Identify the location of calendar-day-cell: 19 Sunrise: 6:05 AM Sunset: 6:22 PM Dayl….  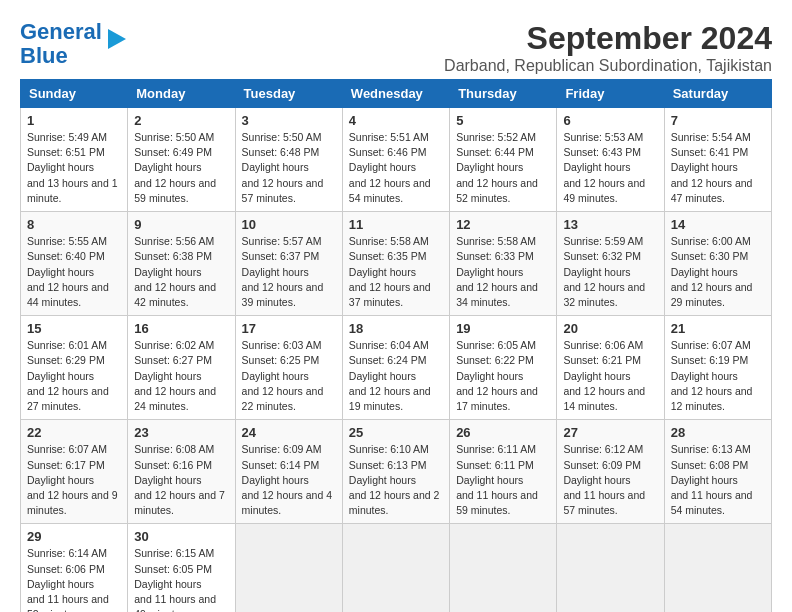
(504, 368).